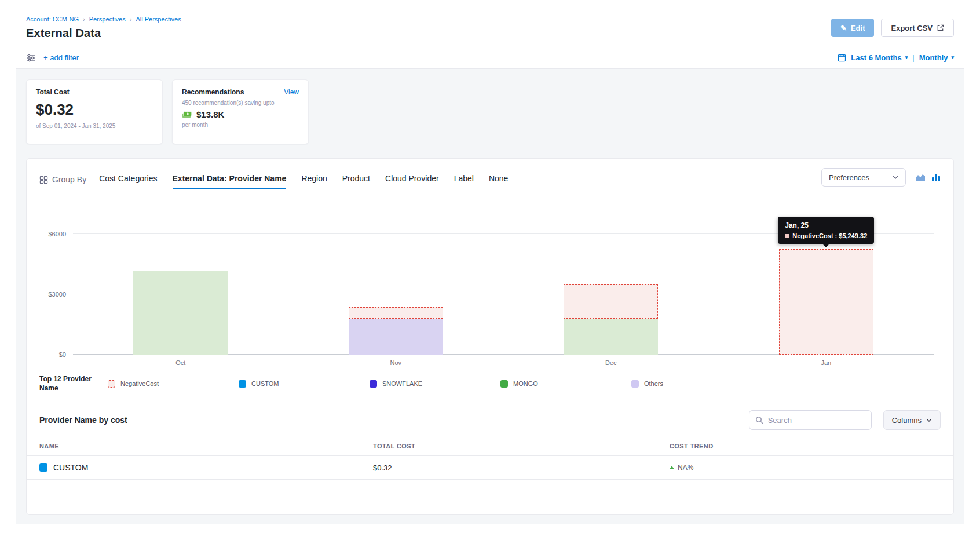 This screenshot has width=980, height=533. I want to click on column-header-cost-trend: COST TREND, so click(805, 446).